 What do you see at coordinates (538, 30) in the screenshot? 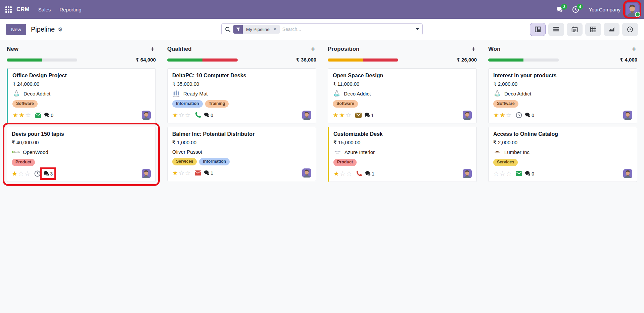
I see `view-kanban-button` at bounding box center [538, 30].